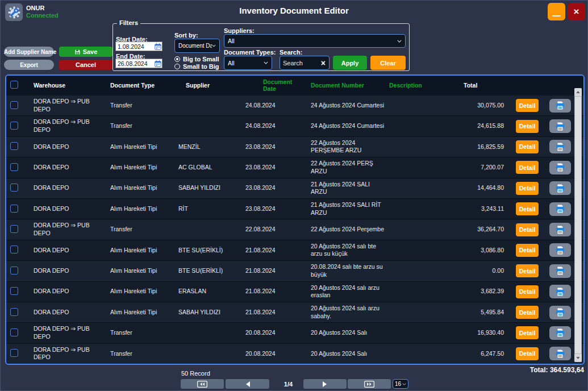 The width and height of the screenshot is (588, 391). I want to click on previous-page-button, so click(248, 384).